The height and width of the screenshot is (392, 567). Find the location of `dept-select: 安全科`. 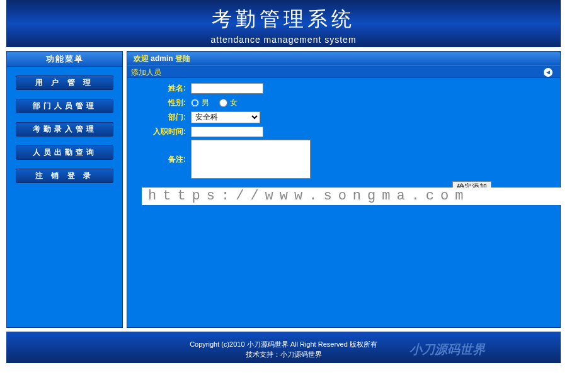

dept-select: 安全科 is located at coordinates (226, 117).